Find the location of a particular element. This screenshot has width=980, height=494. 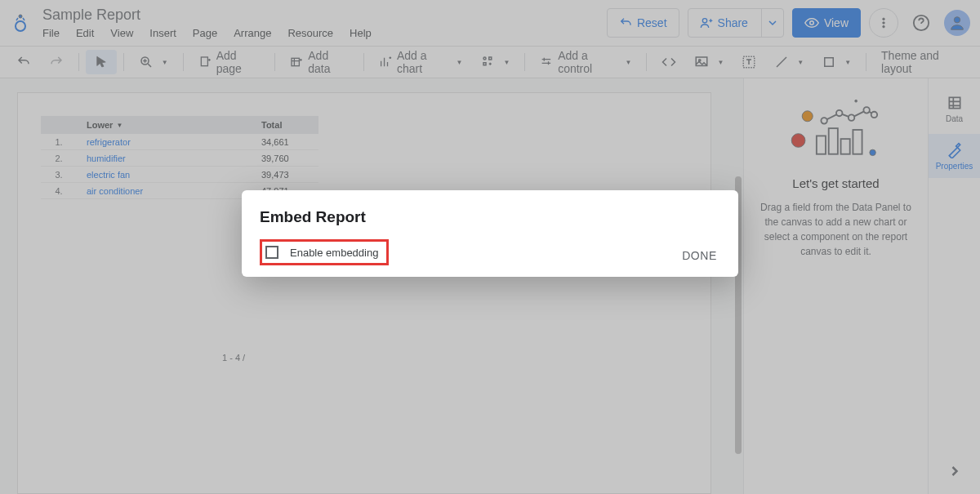

enable-embedding-label: Enable embedding is located at coordinates (334, 253).